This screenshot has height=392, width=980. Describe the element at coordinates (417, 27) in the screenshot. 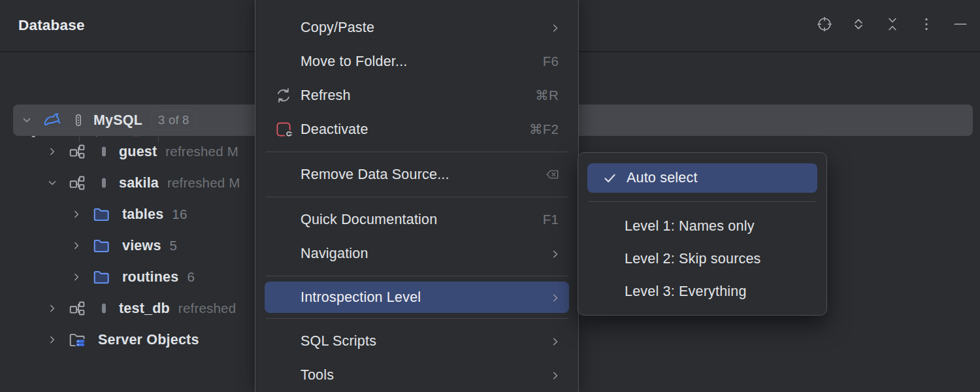

I see `menu-item-copy-paste: Copy/Paste` at that location.